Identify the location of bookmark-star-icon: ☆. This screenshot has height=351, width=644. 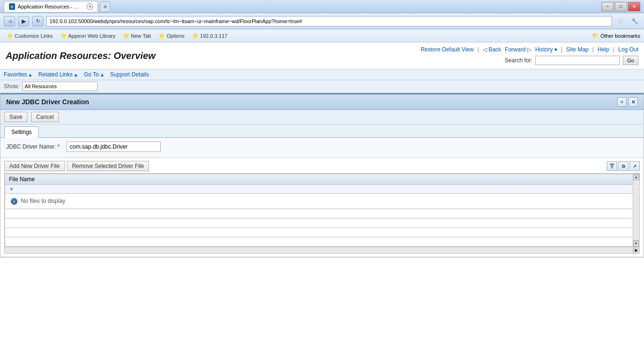
(620, 21).